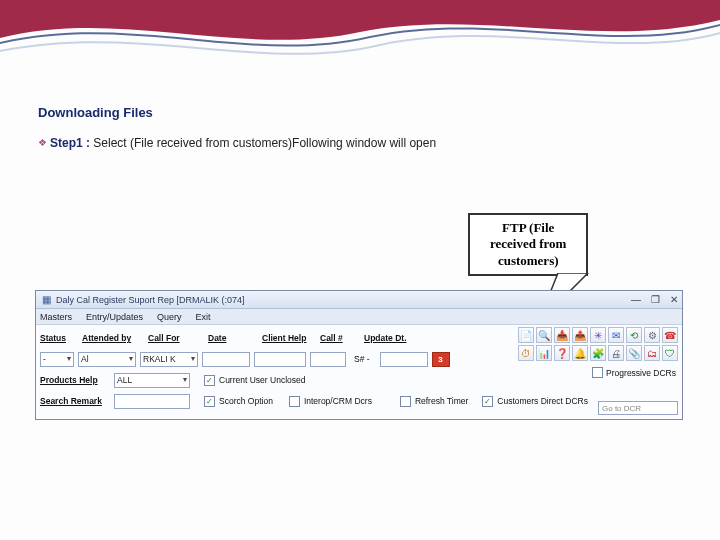  I want to click on toolbar-btn-7: ⟲, so click(634, 335).